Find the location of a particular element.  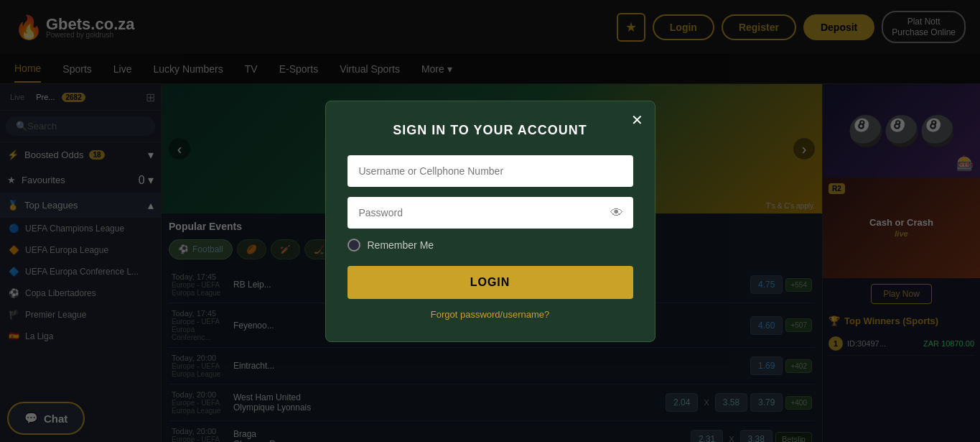

remember-me-label: Remember Me is located at coordinates (401, 245).